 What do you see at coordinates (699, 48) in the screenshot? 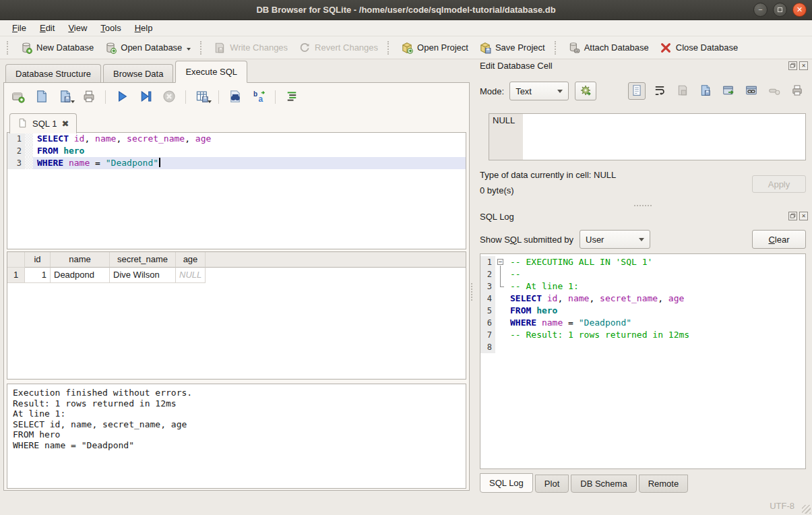
I see `close-database-button: Close Database` at bounding box center [699, 48].